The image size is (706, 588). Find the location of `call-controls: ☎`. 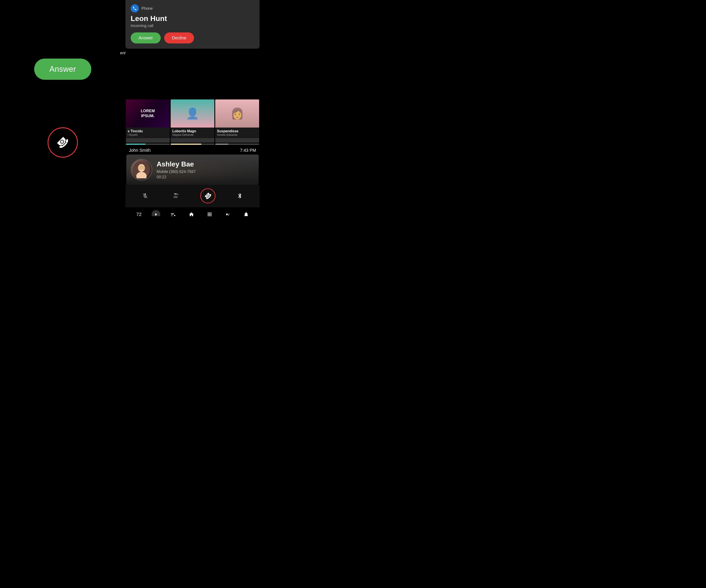

call-controls: ☎ is located at coordinates (192, 196).